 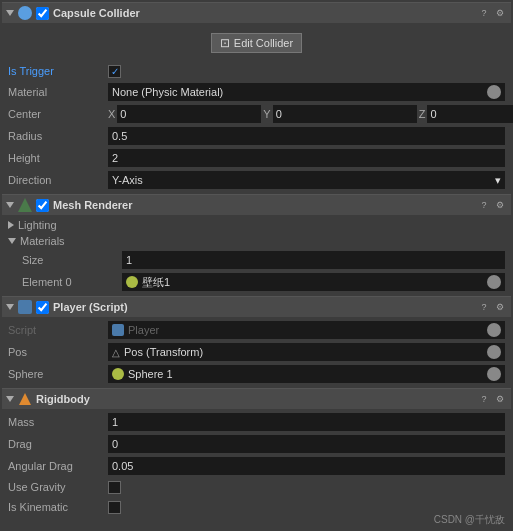 I want to click on drag-row: Drag, so click(x=256, y=444).